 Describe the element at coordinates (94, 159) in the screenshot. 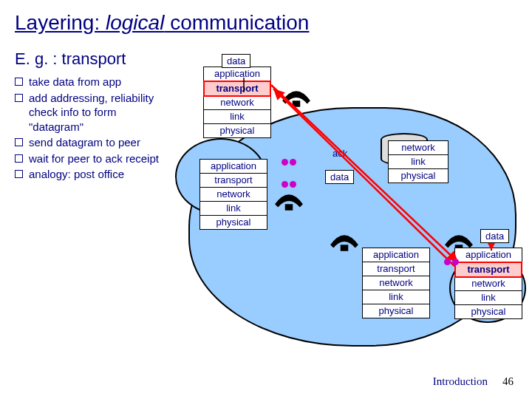

I see `bullet-text: wait for peer to ack receipt` at that location.